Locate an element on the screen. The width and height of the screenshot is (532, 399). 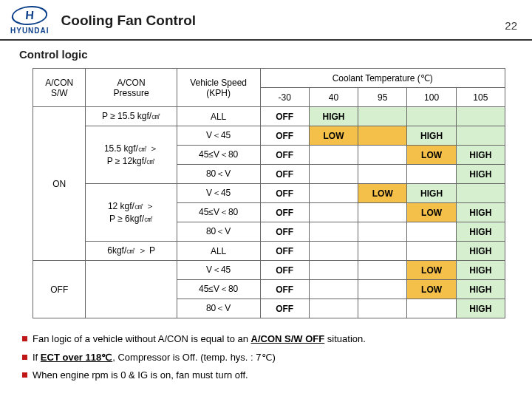
logo-oval: H is located at coordinates (30, 16).